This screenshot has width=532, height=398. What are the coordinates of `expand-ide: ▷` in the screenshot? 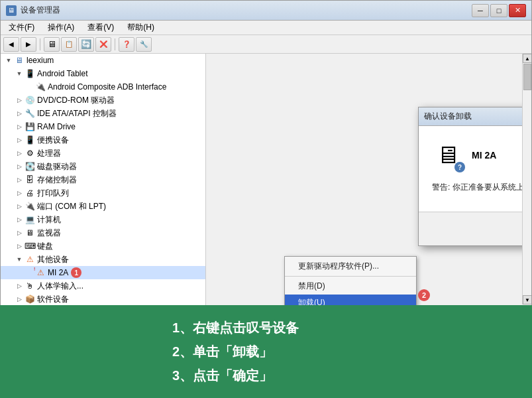 It's located at (19, 113).